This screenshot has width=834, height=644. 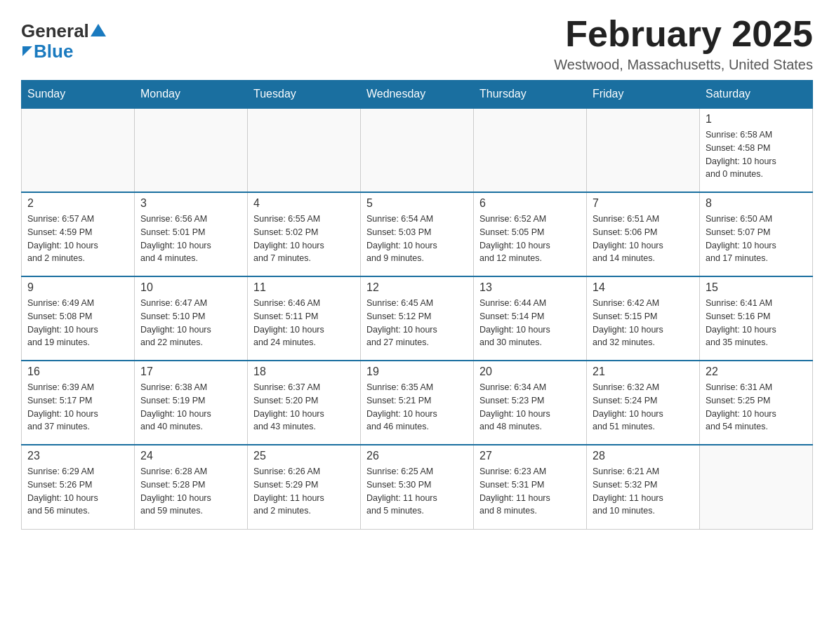 I want to click on logo-triangle-icon, so click(x=98, y=30).